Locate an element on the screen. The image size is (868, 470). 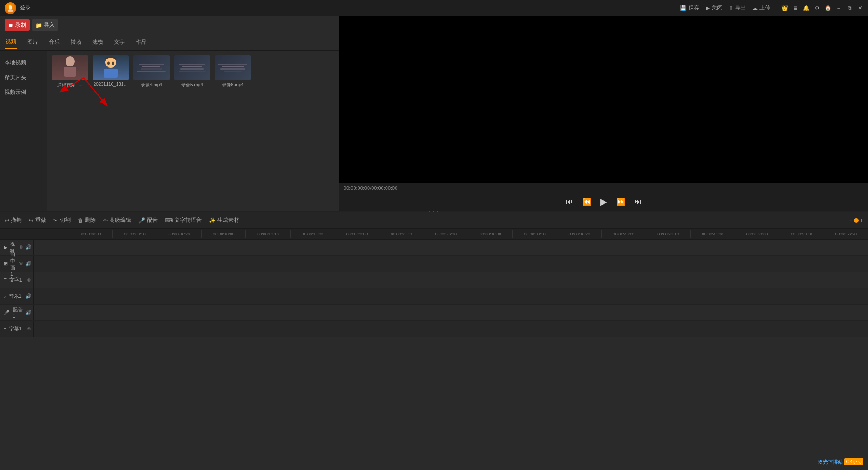
tab-image: 图片 is located at coordinates (33, 42).